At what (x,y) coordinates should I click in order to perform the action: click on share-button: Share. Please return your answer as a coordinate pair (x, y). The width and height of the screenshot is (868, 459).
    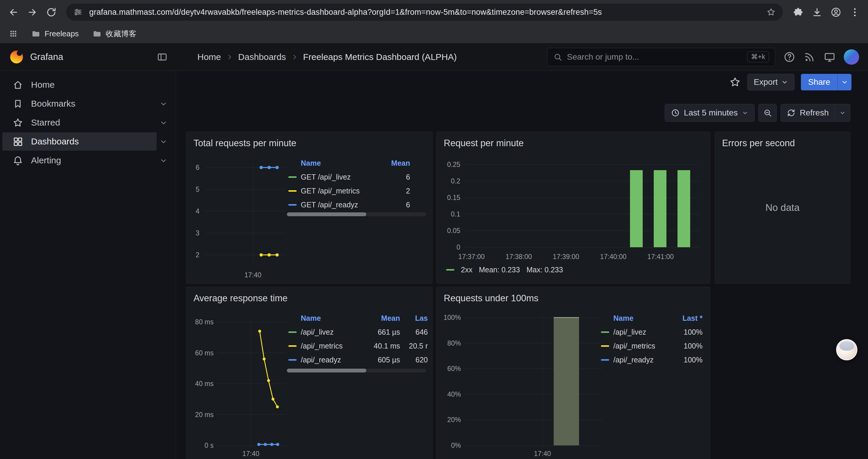
    Looking at the image, I should click on (819, 82).